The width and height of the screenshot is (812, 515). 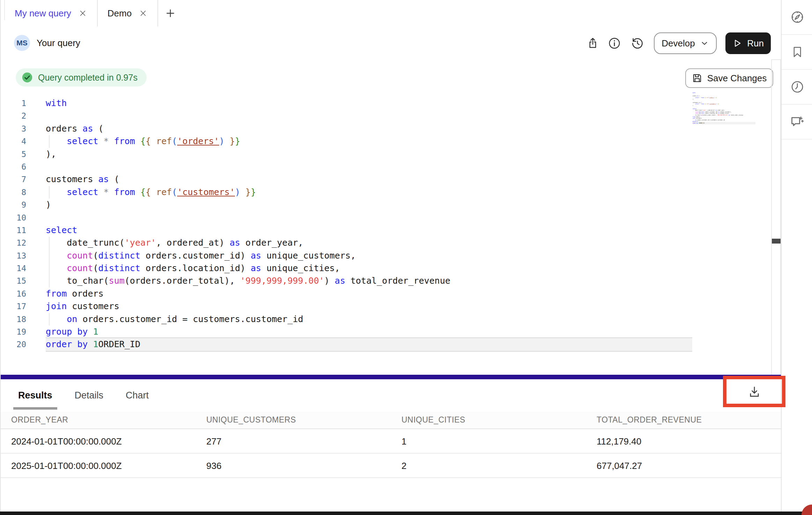 I want to click on annotation-highlight, so click(x=754, y=391).